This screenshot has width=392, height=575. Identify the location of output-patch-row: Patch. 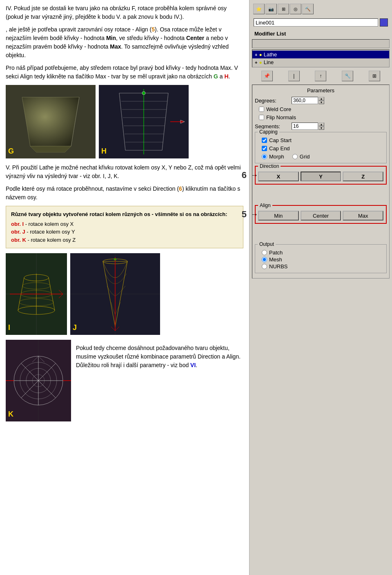
(321, 252).